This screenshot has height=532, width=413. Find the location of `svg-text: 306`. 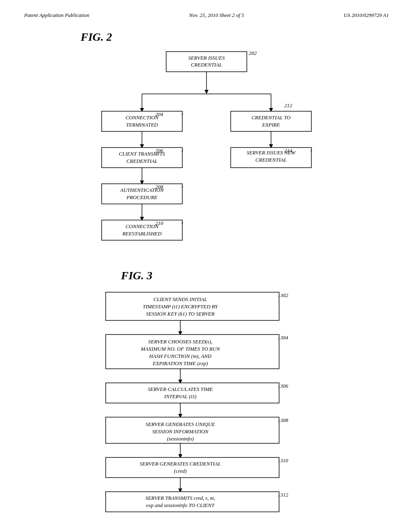

svg-text: 306 is located at coordinates (284, 386).